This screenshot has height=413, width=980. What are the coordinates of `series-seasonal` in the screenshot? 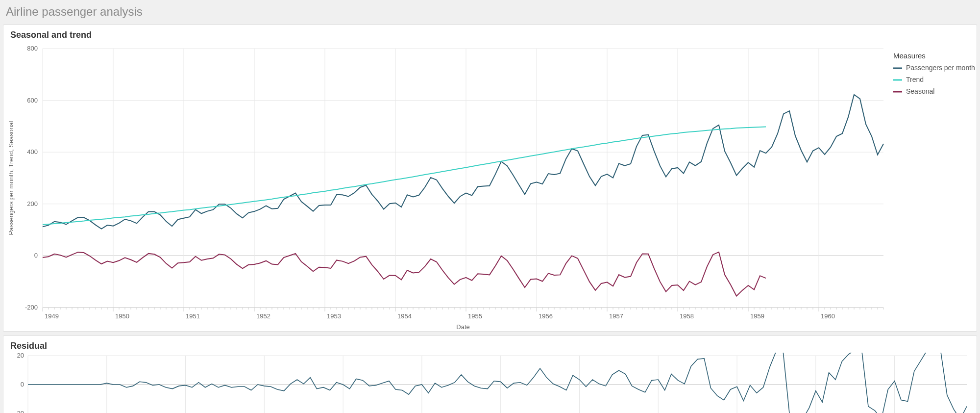 It's located at (404, 274).